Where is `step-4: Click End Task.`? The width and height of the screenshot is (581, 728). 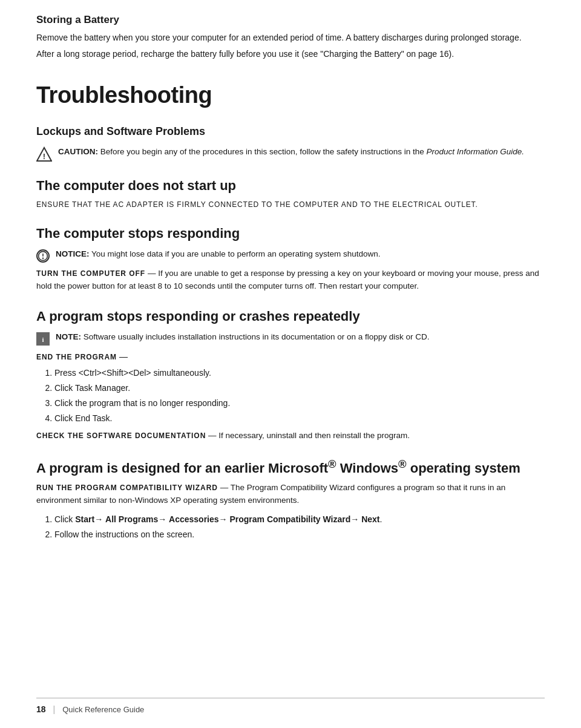
step-4: Click End Task. is located at coordinates (300, 419).